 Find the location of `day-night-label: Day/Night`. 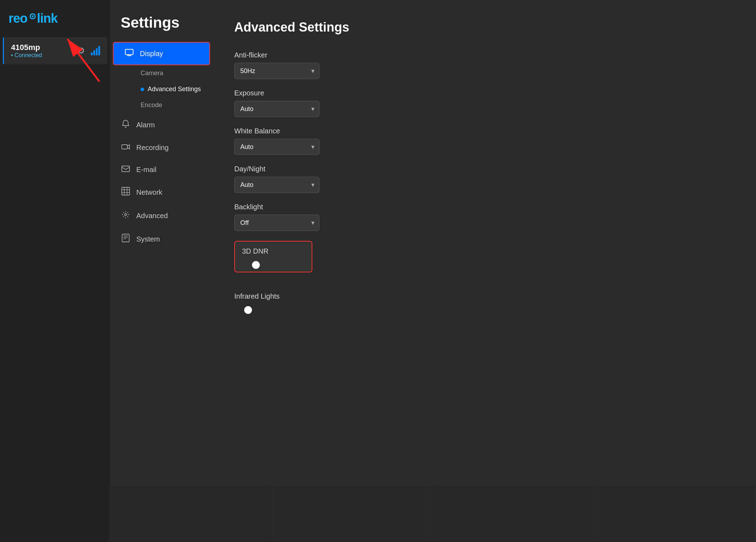

day-night-label: Day/Night is located at coordinates (495, 169).